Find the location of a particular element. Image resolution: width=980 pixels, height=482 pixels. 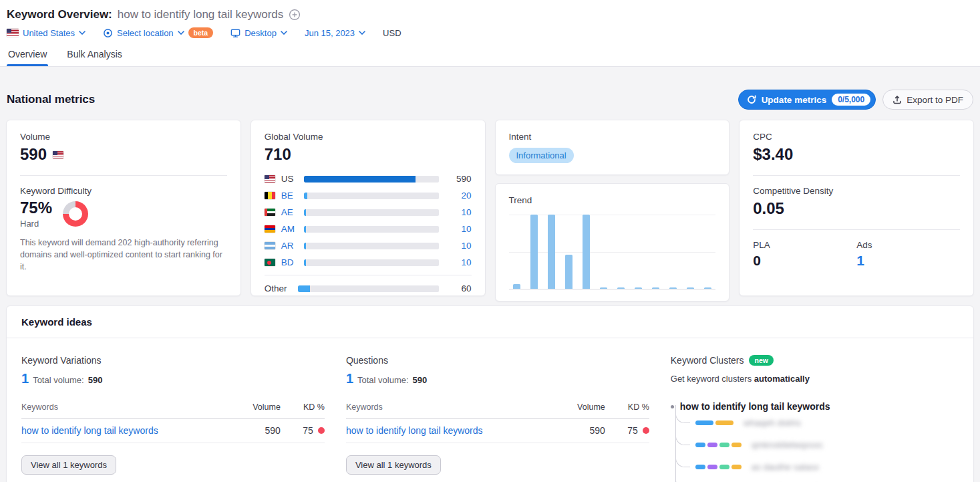

cpc-value: $3.40 is located at coordinates (856, 154).